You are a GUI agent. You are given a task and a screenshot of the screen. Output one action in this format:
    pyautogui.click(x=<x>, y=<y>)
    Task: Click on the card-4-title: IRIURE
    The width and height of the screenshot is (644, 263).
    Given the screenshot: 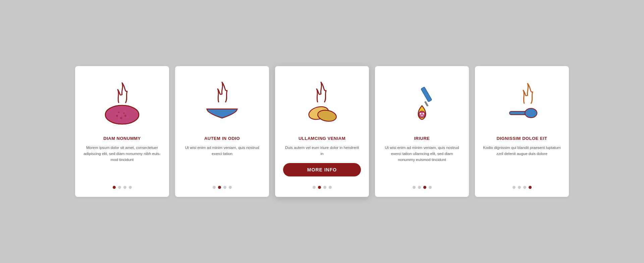 What is the action you would take?
    pyautogui.click(x=422, y=138)
    